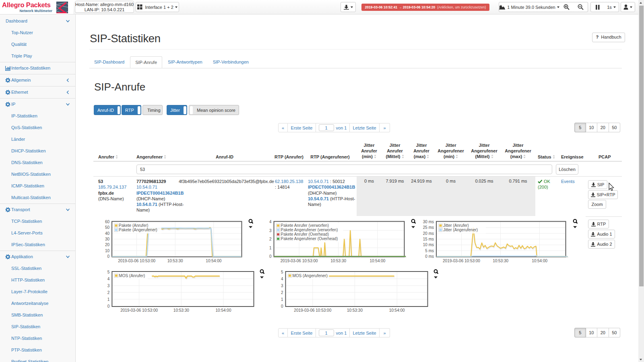 The width and height of the screenshot is (644, 362). Describe the element at coordinates (310, 276) in the screenshot. I see `svg-text: MOS (Angerufener)` at that location.